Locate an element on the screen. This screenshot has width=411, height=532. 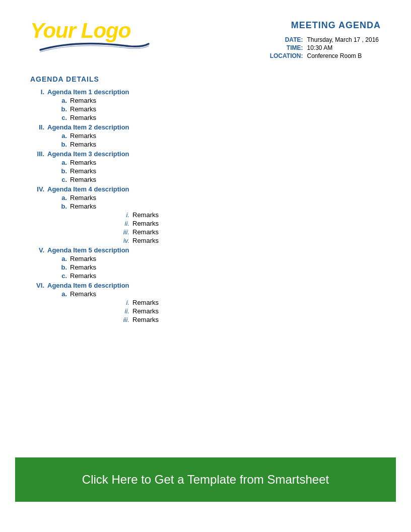
agenda-item-num: VI. is located at coordinates (37, 285).